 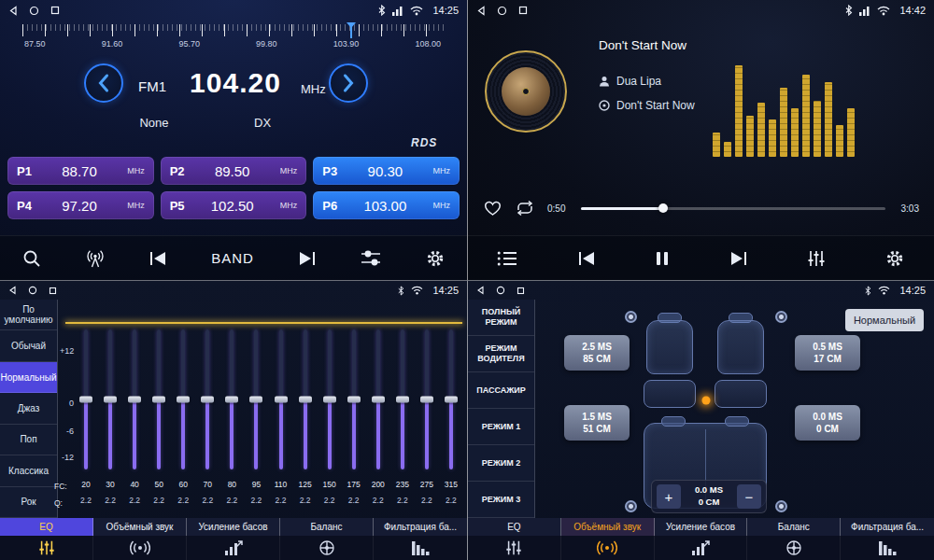 What do you see at coordinates (663, 208) in the screenshot?
I see `progress-knob` at bounding box center [663, 208].